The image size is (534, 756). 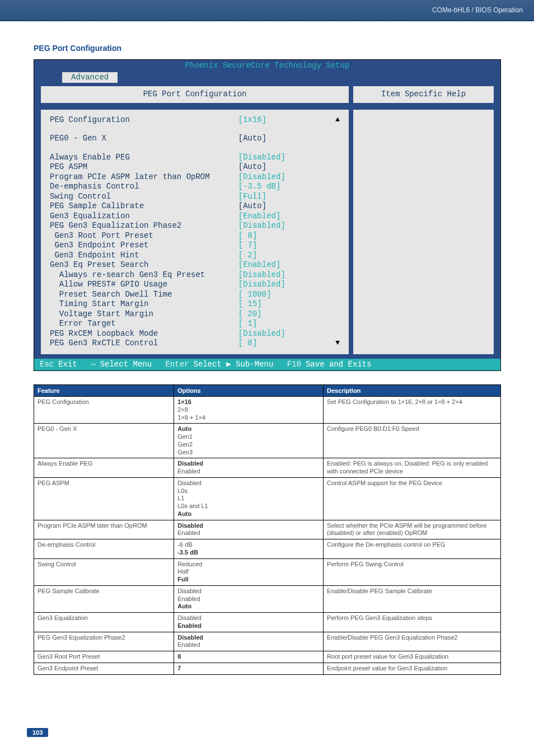 I want to click on bios-setting-row: Preset Search Dwell Time[ 1000], so click(x=195, y=295).